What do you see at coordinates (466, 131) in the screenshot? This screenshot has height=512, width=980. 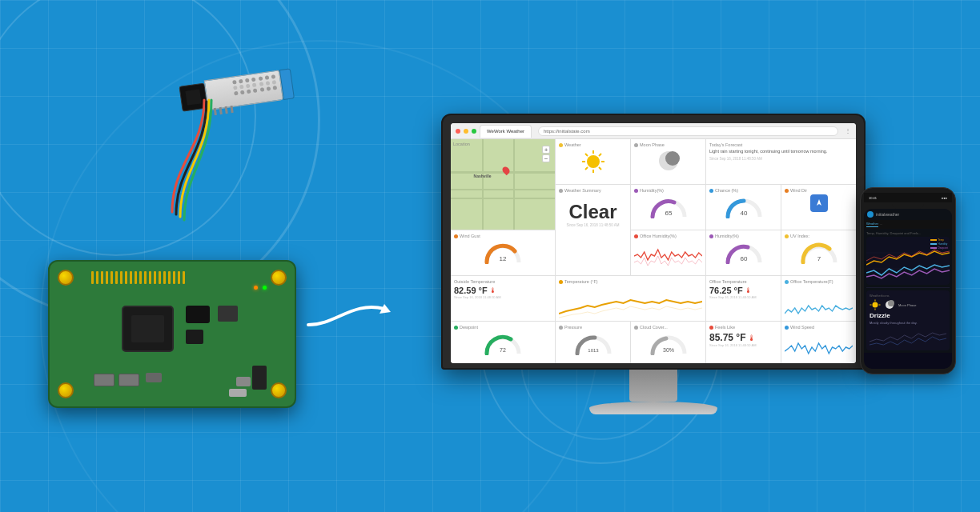 I see `window-control-yellow` at bounding box center [466, 131].